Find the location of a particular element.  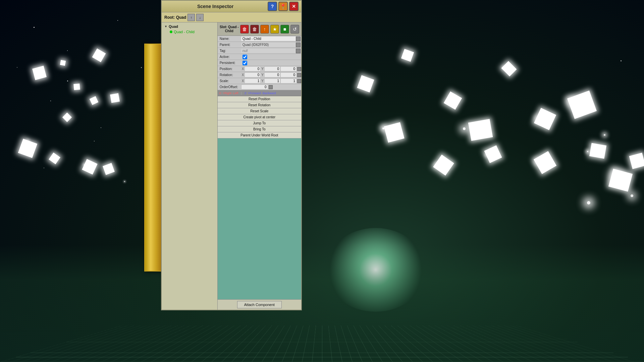

delete-red-button: 🗑 is located at coordinates (245, 29).